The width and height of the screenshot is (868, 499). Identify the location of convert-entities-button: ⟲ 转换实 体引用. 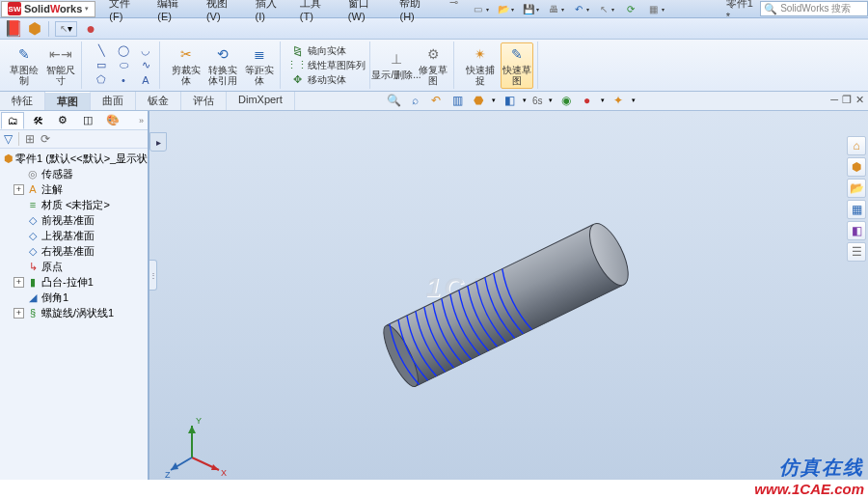
(223, 66).